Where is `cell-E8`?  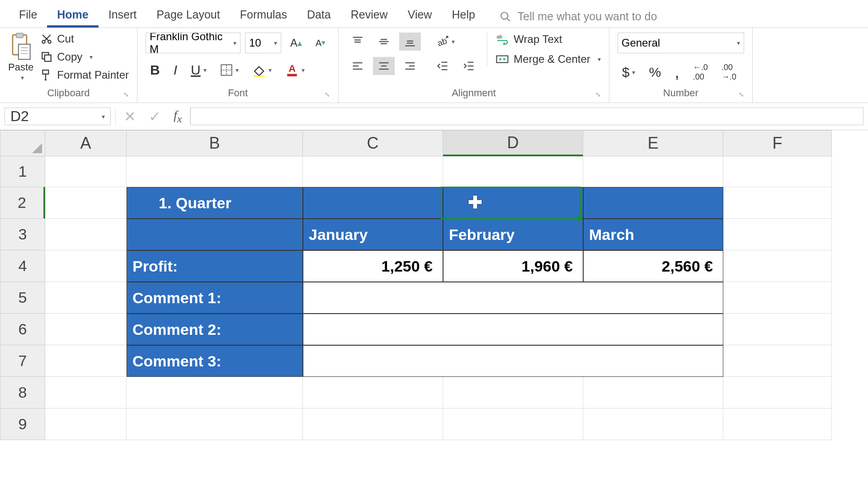
cell-E8 is located at coordinates (653, 393).